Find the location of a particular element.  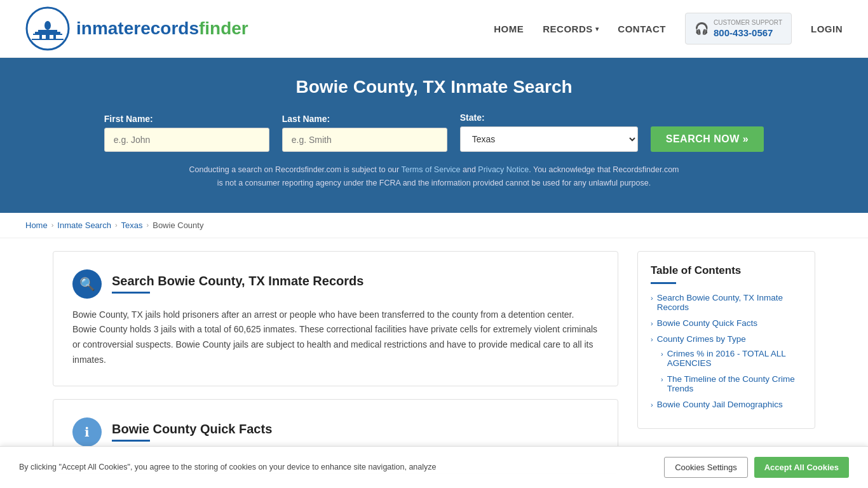

state-select: AlabamaAlaskaArizonaArkansasCaliforniaCo… is located at coordinates (549, 139).